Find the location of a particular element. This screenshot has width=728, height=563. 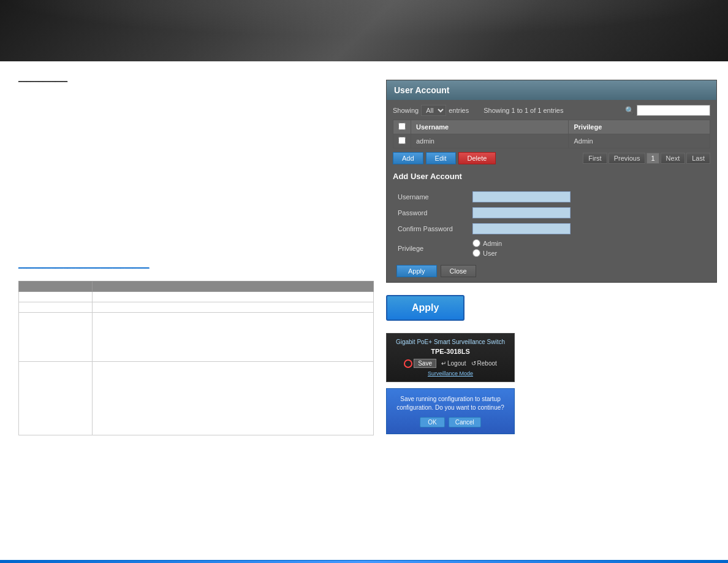

form-buttons: Apply Close is located at coordinates (552, 271).